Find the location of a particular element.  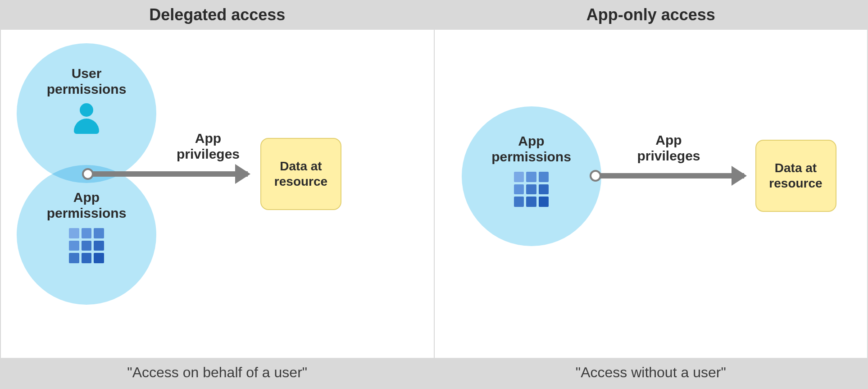

panel-footer-delegated: "Access on behalf of a user" is located at coordinates (217, 373).